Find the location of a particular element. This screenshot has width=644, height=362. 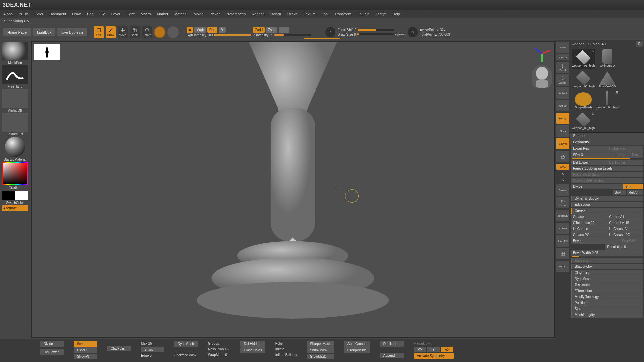

polyframe-button is located at coordinates (563, 254).